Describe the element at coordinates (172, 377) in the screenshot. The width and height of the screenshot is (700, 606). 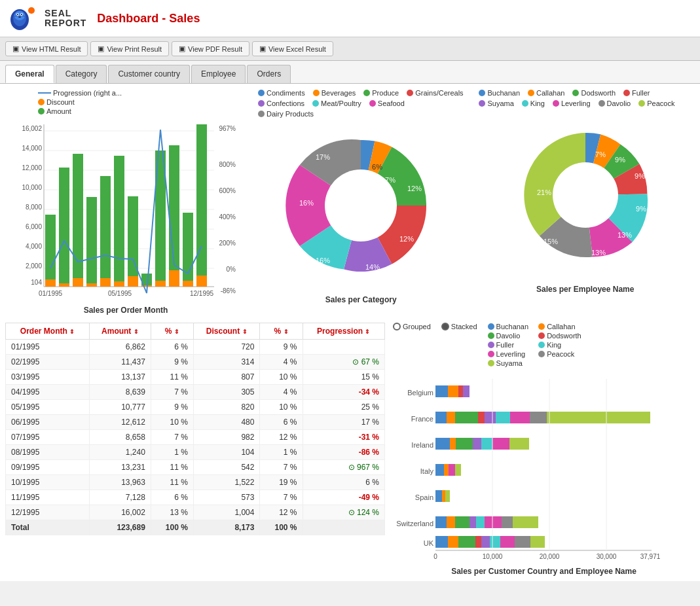
I see `cell-amt-pct: 11 %` at that location.